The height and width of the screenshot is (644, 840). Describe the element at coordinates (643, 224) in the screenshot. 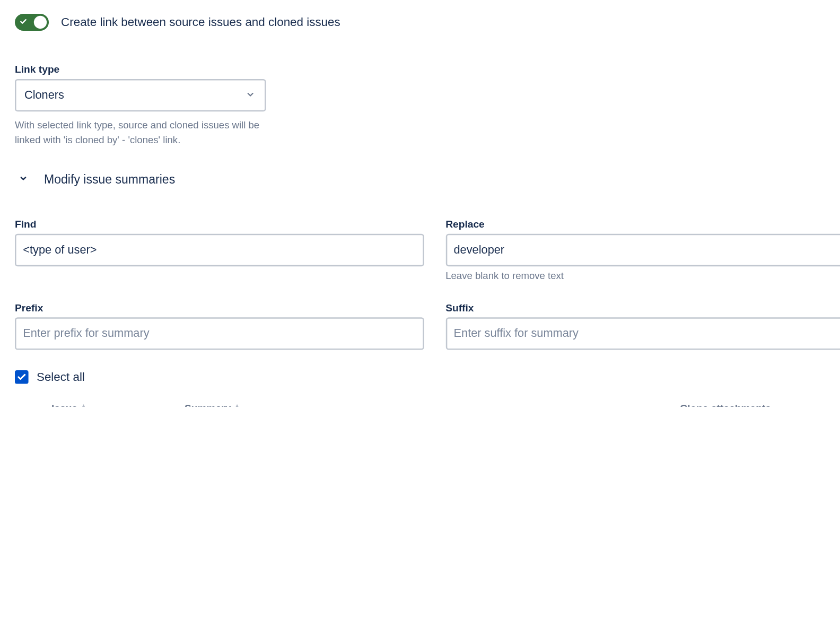

I see `replace-label: Replace` at that location.